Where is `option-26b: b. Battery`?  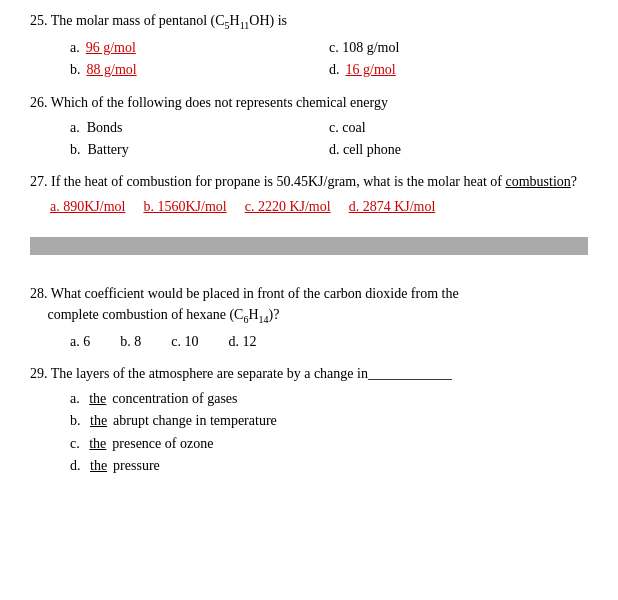 option-26b: b. Battery is located at coordinates (200, 150).